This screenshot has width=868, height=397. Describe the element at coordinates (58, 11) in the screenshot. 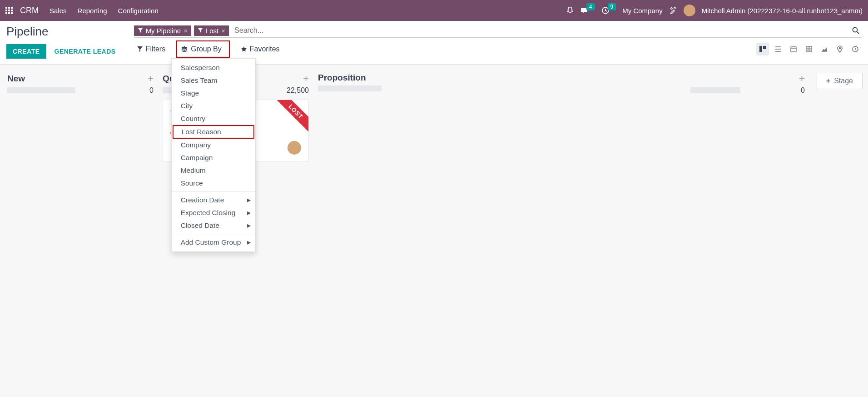

I see `nav-sales: Sales` at that location.